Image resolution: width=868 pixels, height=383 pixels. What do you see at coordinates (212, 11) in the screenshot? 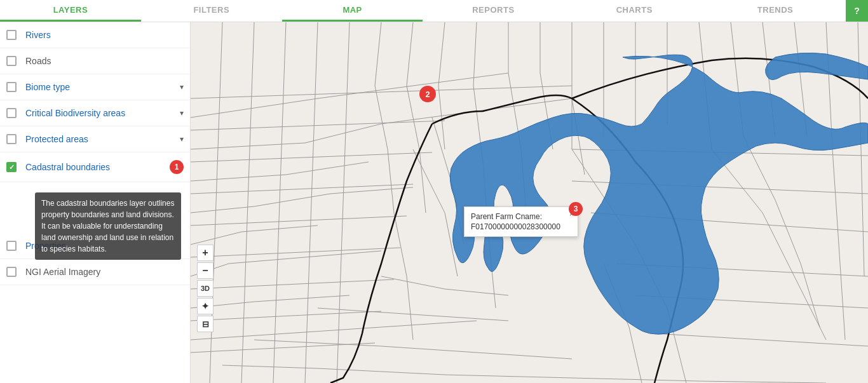
I see `tab-filters: FILTERS` at bounding box center [212, 11].